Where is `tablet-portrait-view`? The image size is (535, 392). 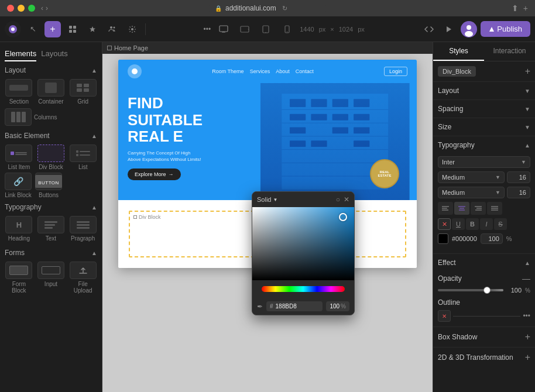
tablet-portrait-view is located at coordinates (266, 29).